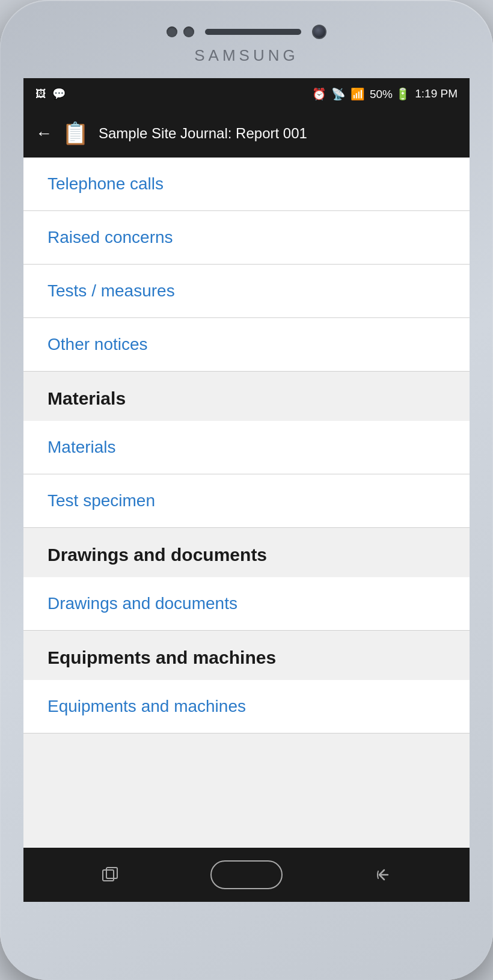 This screenshot has width=493, height=980. I want to click on test-specimen-link: Test specimen, so click(101, 500).